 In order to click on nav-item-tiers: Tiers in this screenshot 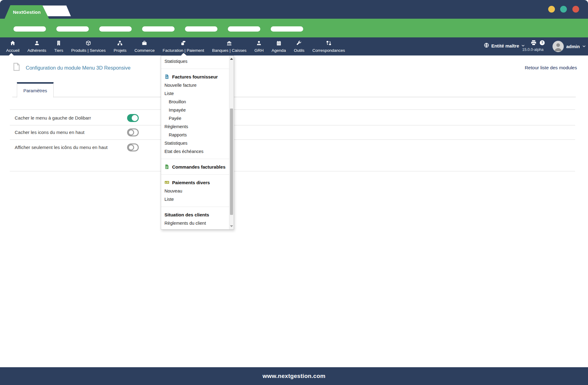, I will do `click(59, 47)`.